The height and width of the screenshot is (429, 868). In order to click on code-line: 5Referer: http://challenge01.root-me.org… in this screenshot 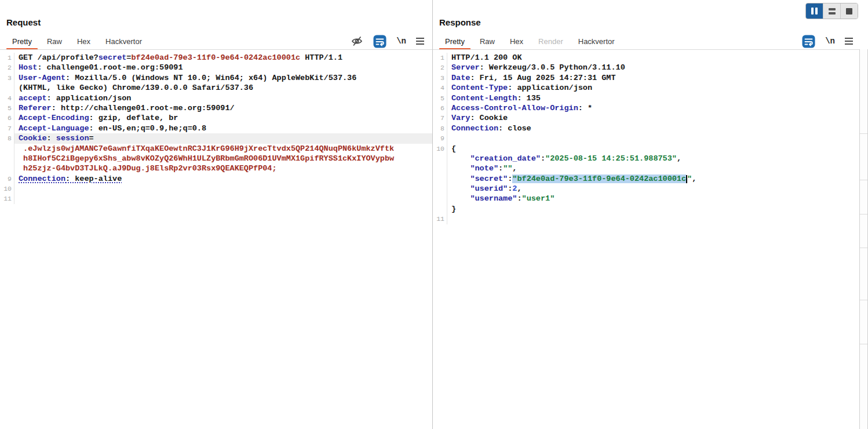, I will do `click(216, 108)`.